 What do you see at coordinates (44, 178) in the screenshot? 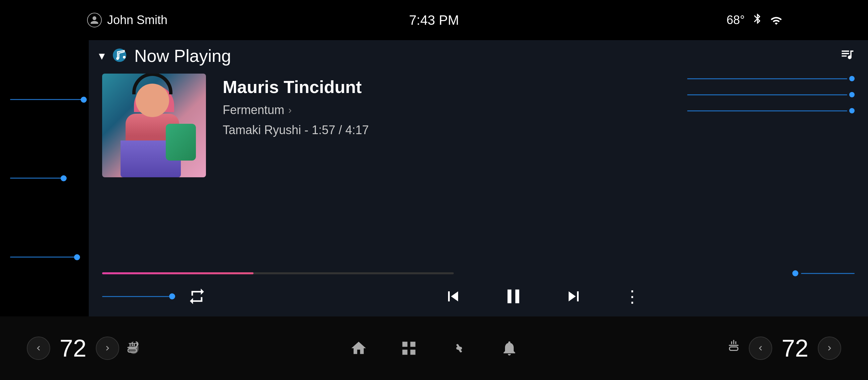
I see `left-sliders-panel` at bounding box center [44, 178].